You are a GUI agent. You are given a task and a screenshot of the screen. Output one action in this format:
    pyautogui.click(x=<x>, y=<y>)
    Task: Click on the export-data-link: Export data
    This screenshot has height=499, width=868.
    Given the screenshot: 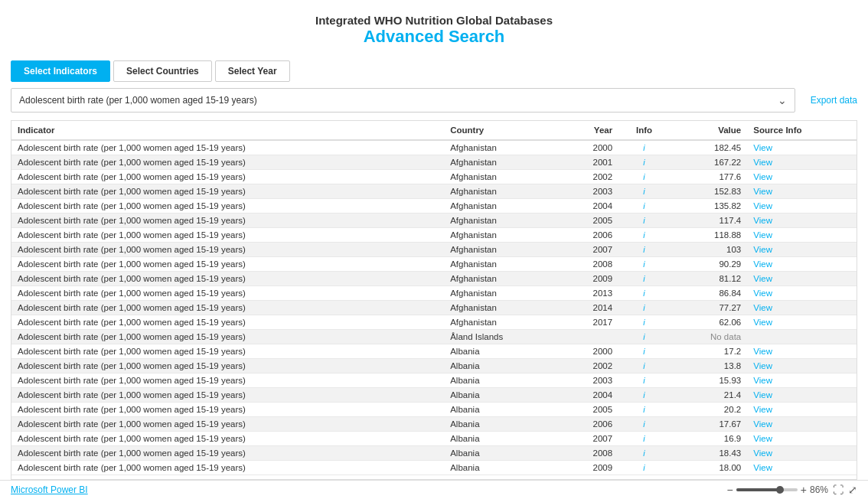 What is the action you would take?
    pyautogui.click(x=834, y=100)
    